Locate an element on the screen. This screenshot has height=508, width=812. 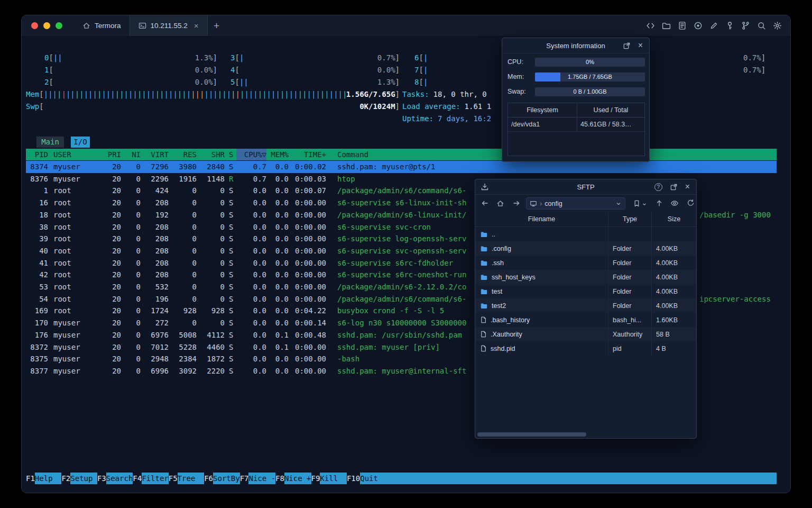
sftp-row-.ssh: .sshFolder4.00KB is located at coordinates (586, 262).